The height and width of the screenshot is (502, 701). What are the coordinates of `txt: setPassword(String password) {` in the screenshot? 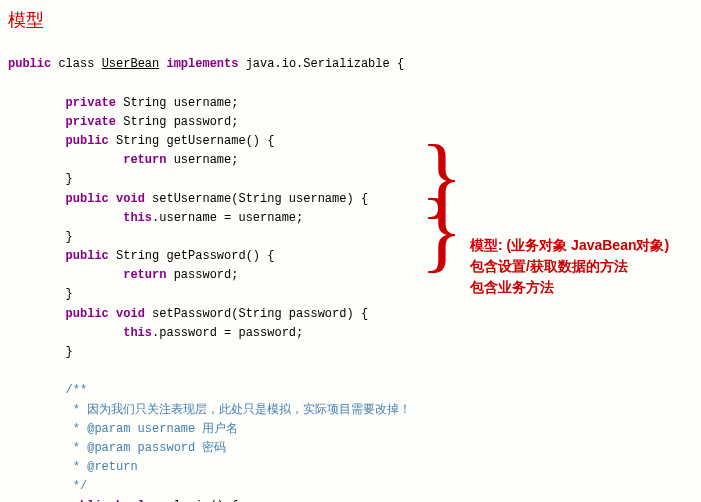 It's located at (256, 314).